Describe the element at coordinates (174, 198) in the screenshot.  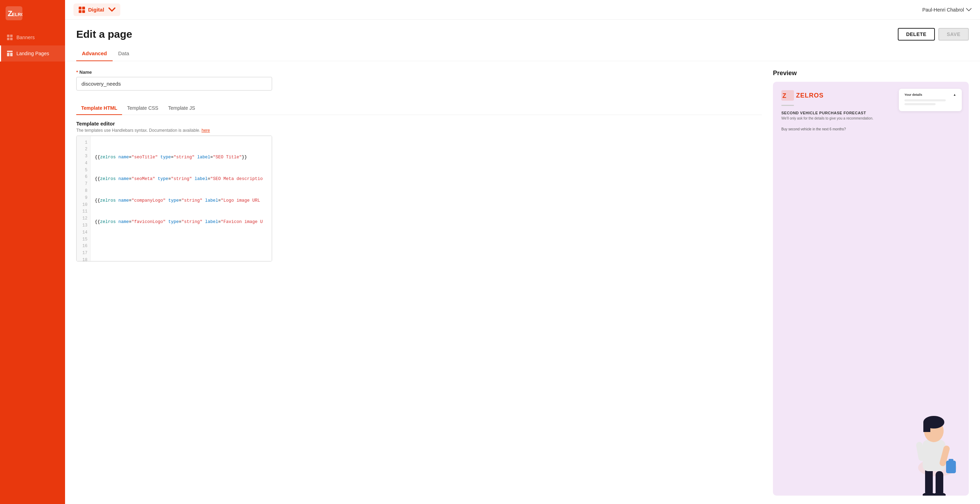
I see `code-editor: 12345 678910 1112131415 161718 {{zelros …` at that location.